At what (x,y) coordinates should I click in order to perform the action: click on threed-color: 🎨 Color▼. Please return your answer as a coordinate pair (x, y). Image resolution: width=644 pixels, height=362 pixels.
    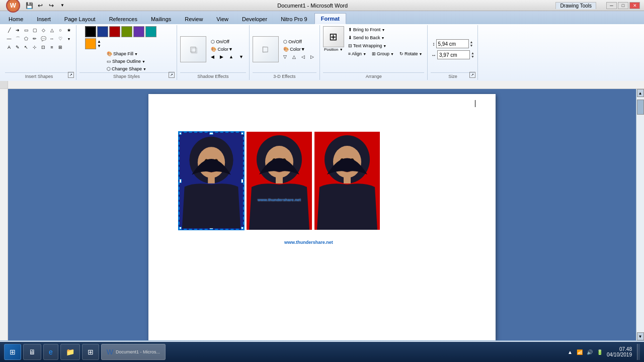
    Looking at the image, I should click on (299, 49).